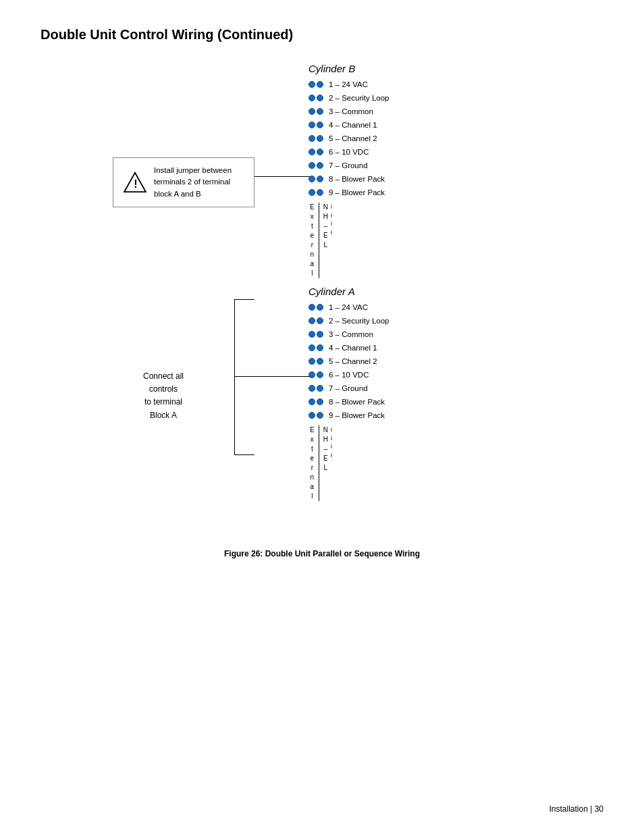 This screenshot has height=834, width=644. What do you see at coordinates (322, 35) in the screenshot?
I see `page-title: Double Unit Control Wiring (Continued)` at bounding box center [322, 35].